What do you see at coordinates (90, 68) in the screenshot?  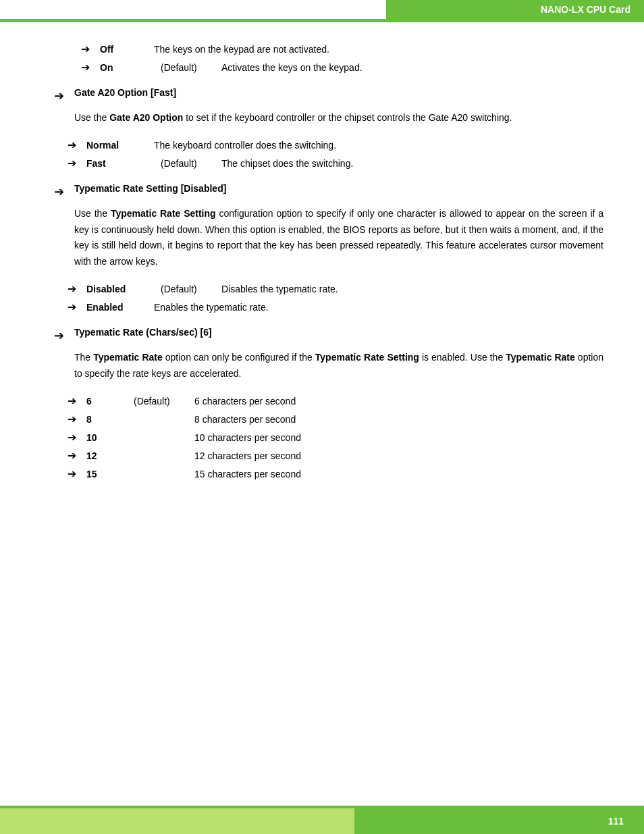 I see `on-arrow-icon: ➔` at bounding box center [90, 68].